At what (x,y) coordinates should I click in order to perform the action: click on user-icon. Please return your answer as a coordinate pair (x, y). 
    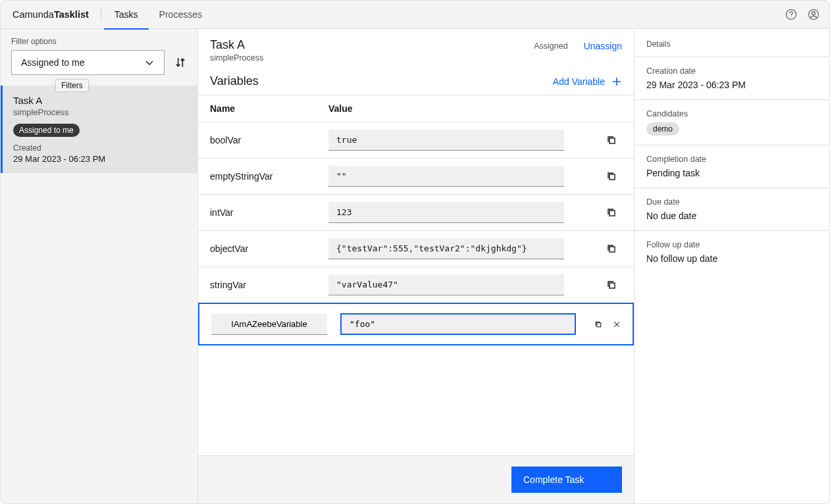
    Looking at the image, I should click on (814, 14).